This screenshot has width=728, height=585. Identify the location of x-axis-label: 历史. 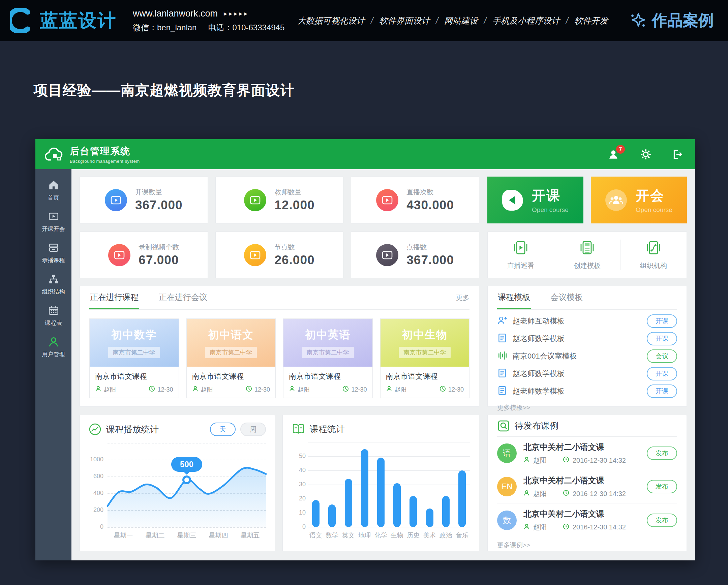
(413, 535).